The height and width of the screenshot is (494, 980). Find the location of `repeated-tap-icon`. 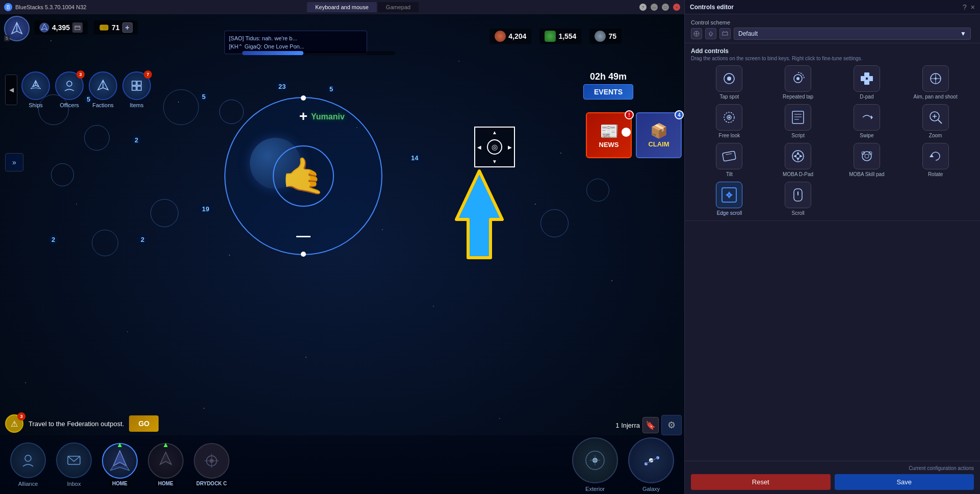

repeated-tap-icon is located at coordinates (798, 79).